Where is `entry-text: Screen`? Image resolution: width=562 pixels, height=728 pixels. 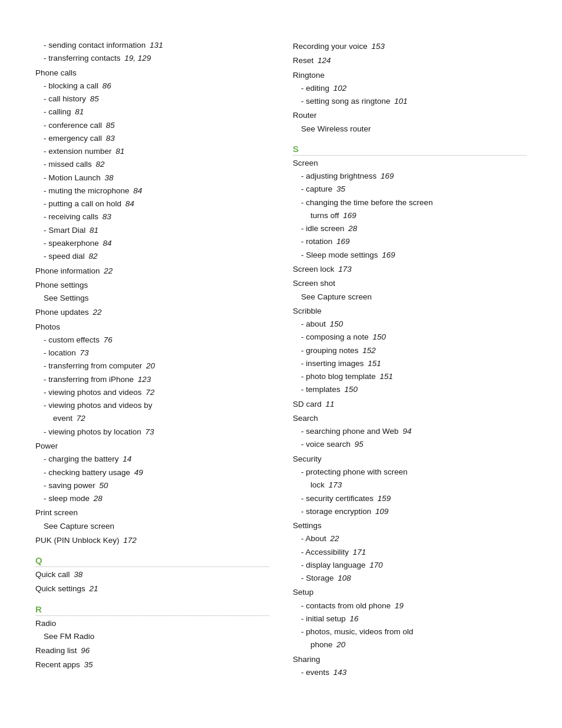 entry-text: Screen is located at coordinates (305, 163).